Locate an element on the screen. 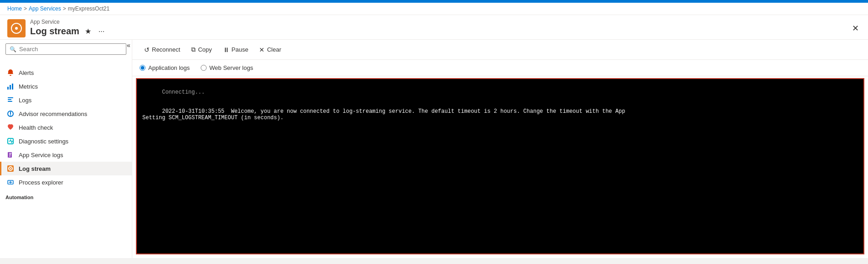 Image resolution: width=868 pixels, height=264 pixels. application-logs-option: Application logs is located at coordinates (165, 68).